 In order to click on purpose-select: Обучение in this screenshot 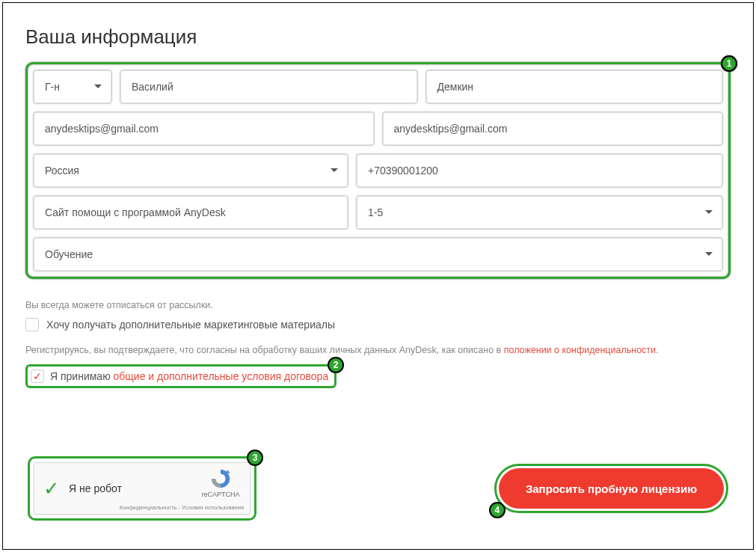, I will do `click(378, 254)`.